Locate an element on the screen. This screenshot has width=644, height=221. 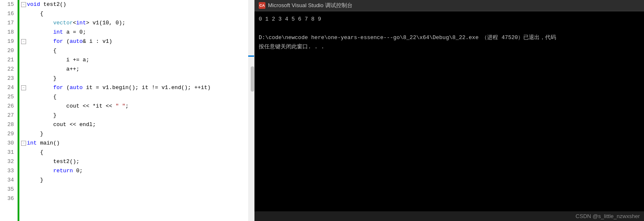
output-line: 0 1 2 3 4 5 6 7 8 9 is located at coordinates (449, 19).